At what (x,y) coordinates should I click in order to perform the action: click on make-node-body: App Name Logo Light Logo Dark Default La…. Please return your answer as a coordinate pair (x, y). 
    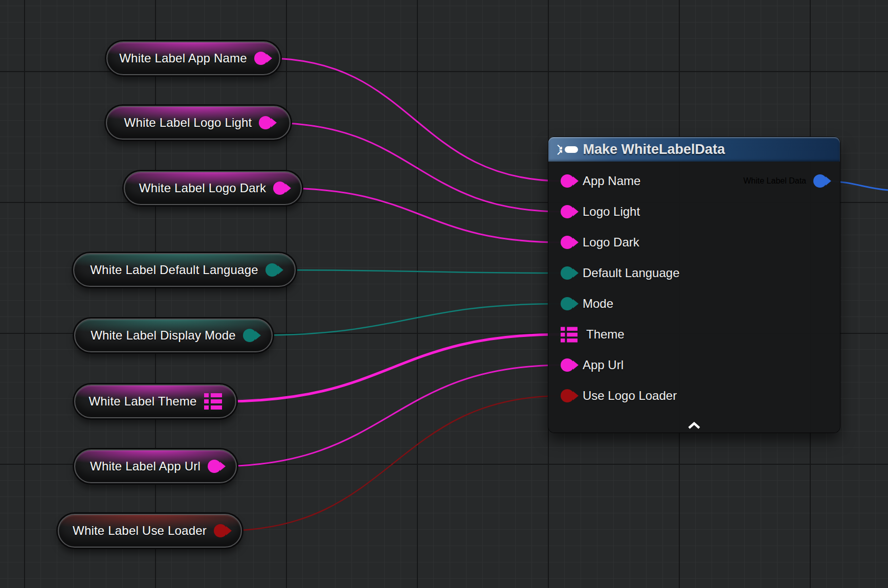
    Looking at the image, I should click on (694, 286).